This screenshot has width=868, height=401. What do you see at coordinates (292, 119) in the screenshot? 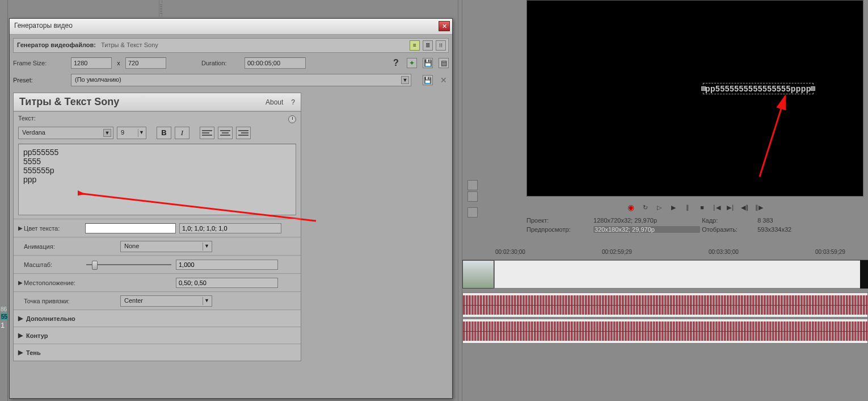
I see `animate-icon` at bounding box center [292, 119].